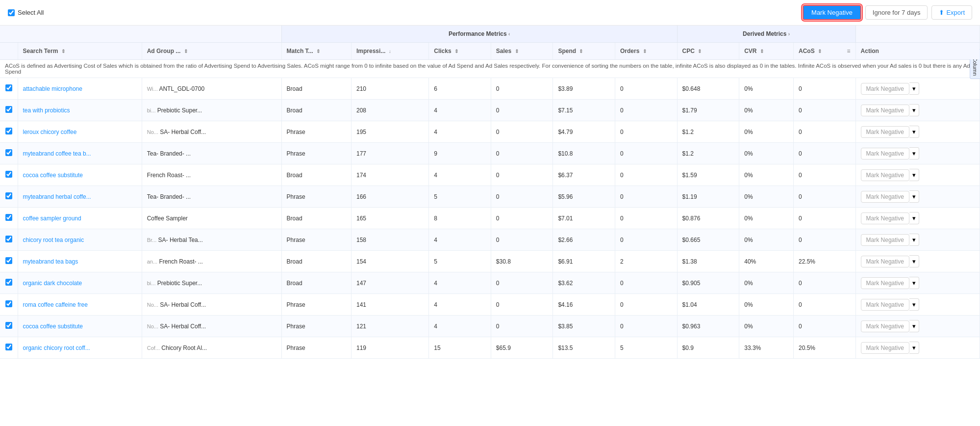  I want to click on cell-match-type: Phrase, so click(316, 240).